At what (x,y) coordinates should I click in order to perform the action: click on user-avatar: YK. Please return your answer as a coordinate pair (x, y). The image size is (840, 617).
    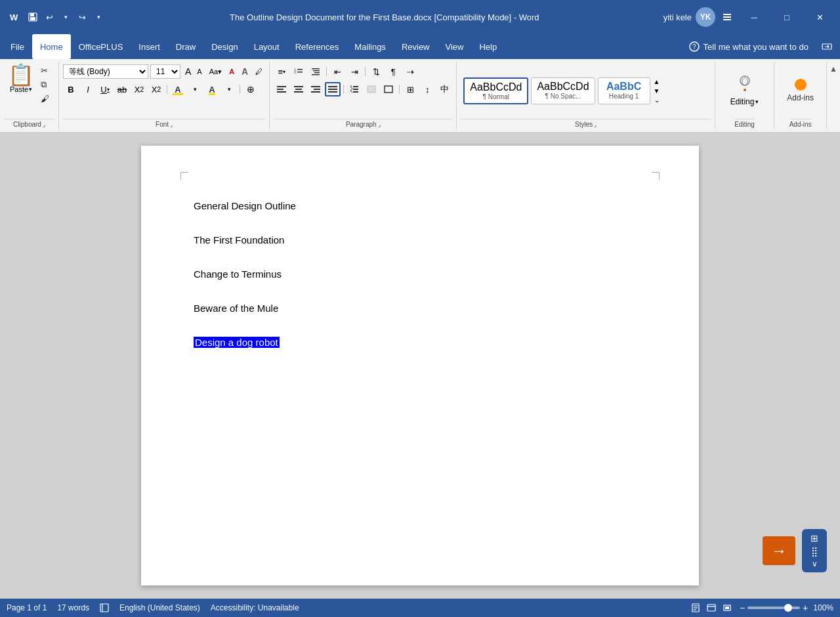
    Looking at the image, I should click on (705, 17).